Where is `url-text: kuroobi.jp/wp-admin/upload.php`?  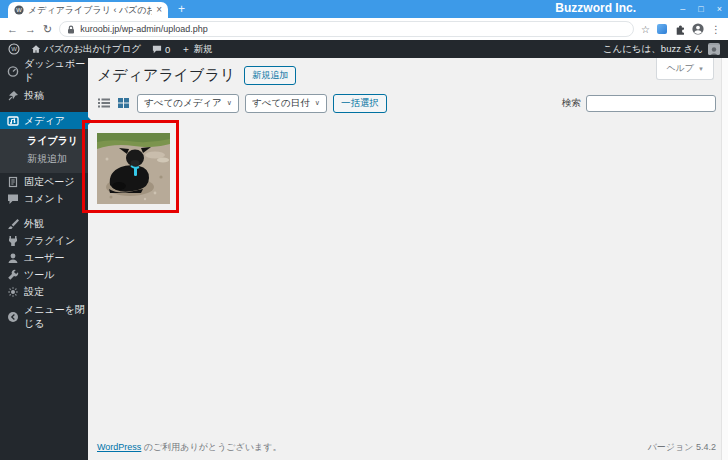 url-text: kuroobi.jp/wp-admin/upload.php is located at coordinates (144, 29).